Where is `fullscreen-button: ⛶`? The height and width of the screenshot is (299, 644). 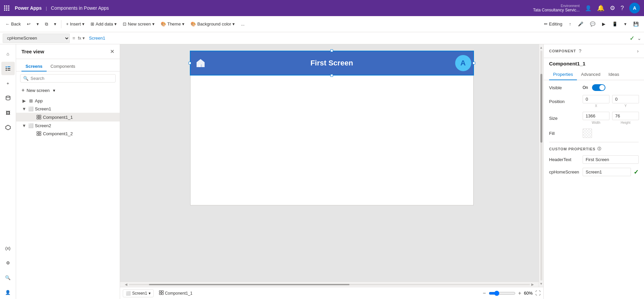
fullscreen-button: ⛶ is located at coordinates (538, 293).